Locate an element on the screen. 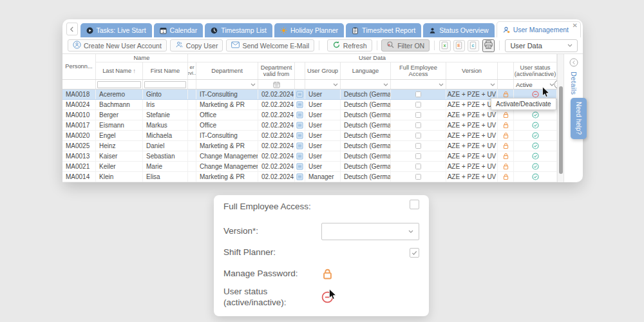  tab-calendar: 1Calendar is located at coordinates (179, 30).